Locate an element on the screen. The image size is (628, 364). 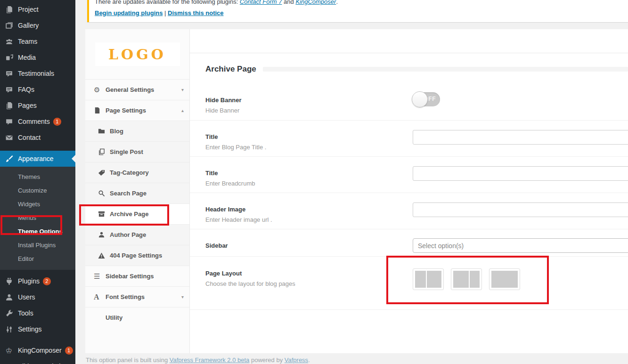
sidebar-item-settings: Settings is located at coordinates (38, 329).